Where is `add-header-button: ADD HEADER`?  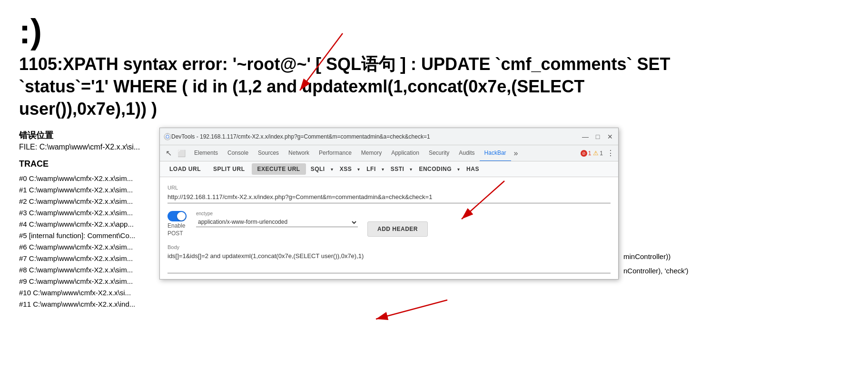 add-header-button: ADD HEADER is located at coordinates (398, 229).